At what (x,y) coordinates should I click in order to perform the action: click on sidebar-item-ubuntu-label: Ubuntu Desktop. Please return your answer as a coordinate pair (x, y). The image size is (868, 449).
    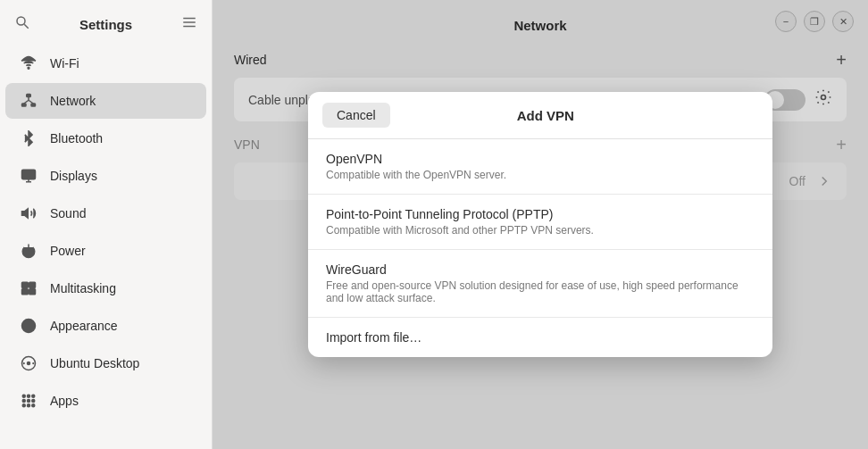
    Looking at the image, I should click on (95, 363).